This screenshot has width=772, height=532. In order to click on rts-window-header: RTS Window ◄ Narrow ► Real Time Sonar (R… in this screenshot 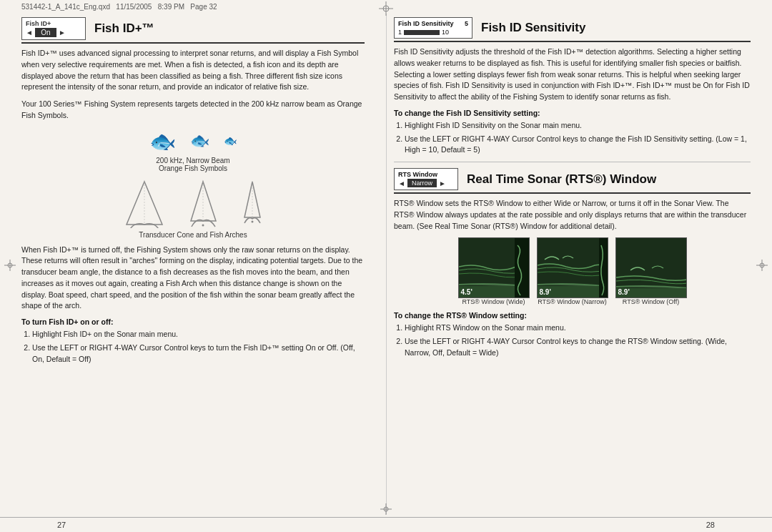, I will do `click(572, 181)`.